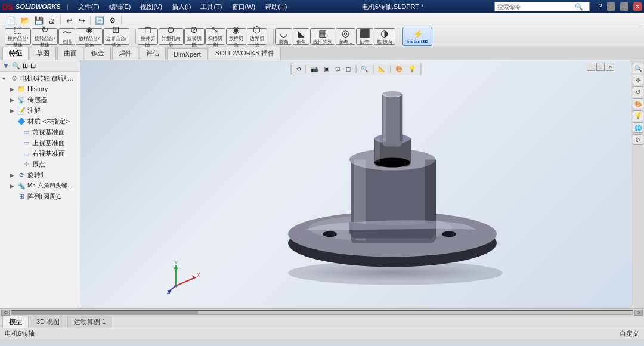 This screenshot has height=346, width=644. What do you see at coordinates (153, 53) in the screenshot?
I see `tab-evaluate: 评估` at bounding box center [153, 53].